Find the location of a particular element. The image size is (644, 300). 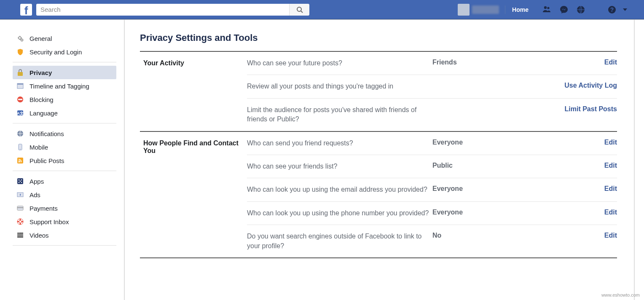

film-icon is located at coordinates (20, 235).